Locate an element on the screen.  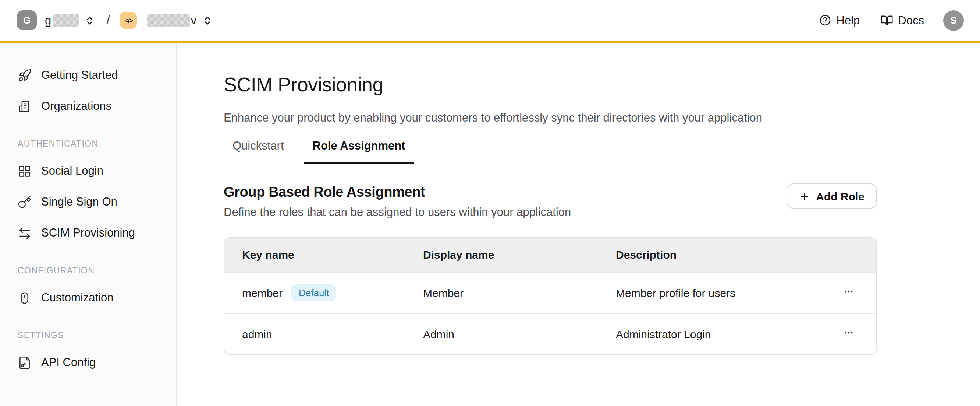
org-name-redacted is located at coordinates (65, 21).